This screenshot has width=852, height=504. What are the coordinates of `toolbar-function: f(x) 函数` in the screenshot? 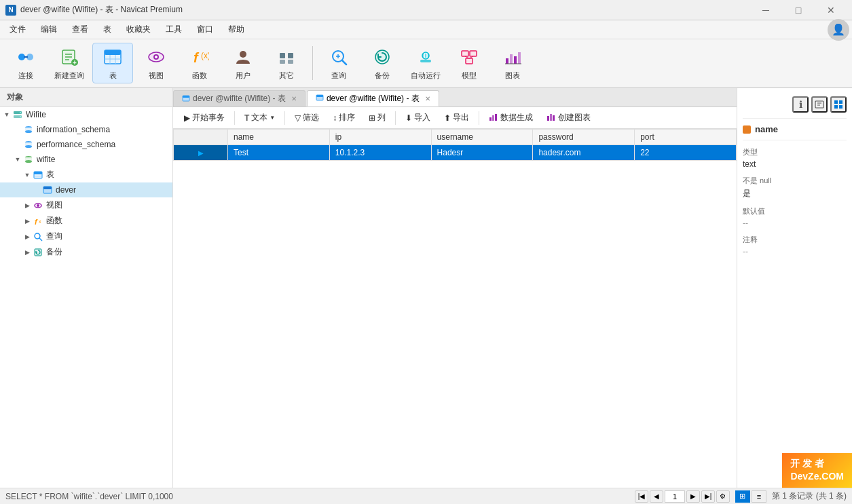 It's located at (200, 63).